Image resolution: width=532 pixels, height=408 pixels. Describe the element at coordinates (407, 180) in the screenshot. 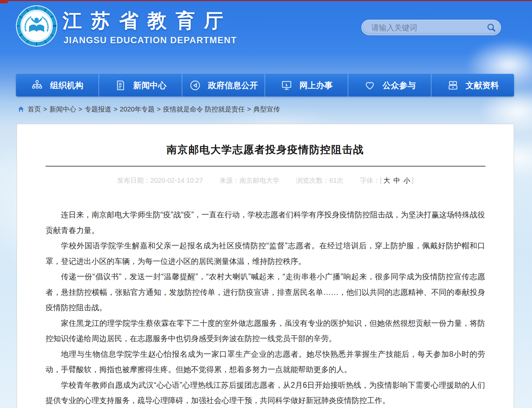

I see `font-size-small-button: 小` at that location.